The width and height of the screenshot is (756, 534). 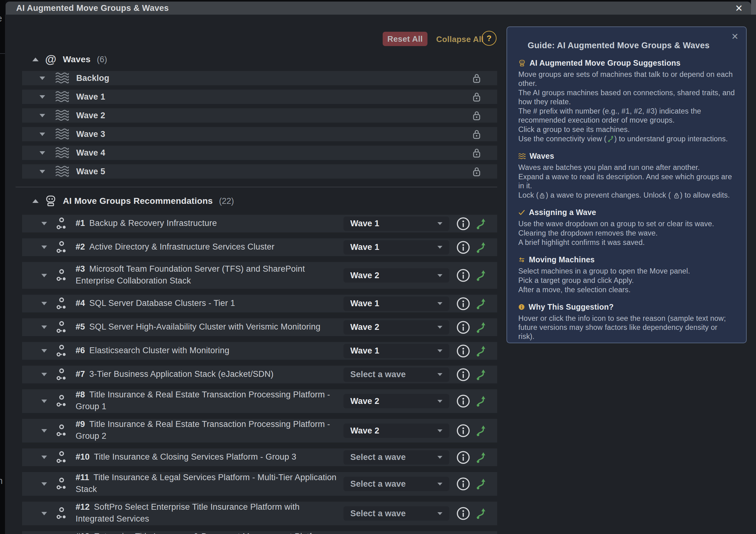 What do you see at coordinates (259, 153) in the screenshot?
I see `wave-row: Wave 4` at bounding box center [259, 153].